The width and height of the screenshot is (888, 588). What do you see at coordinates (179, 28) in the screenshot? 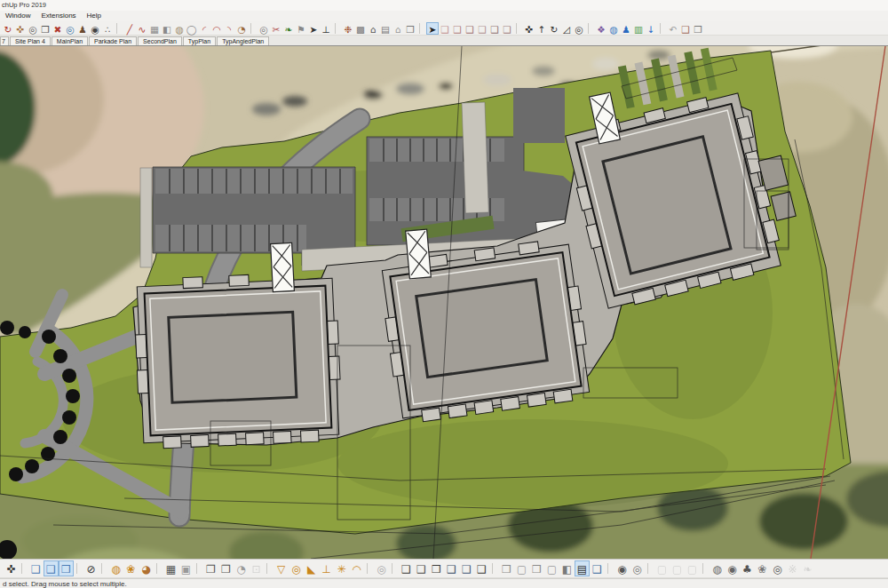
I see `circle-tool: ◍` at bounding box center [179, 28].